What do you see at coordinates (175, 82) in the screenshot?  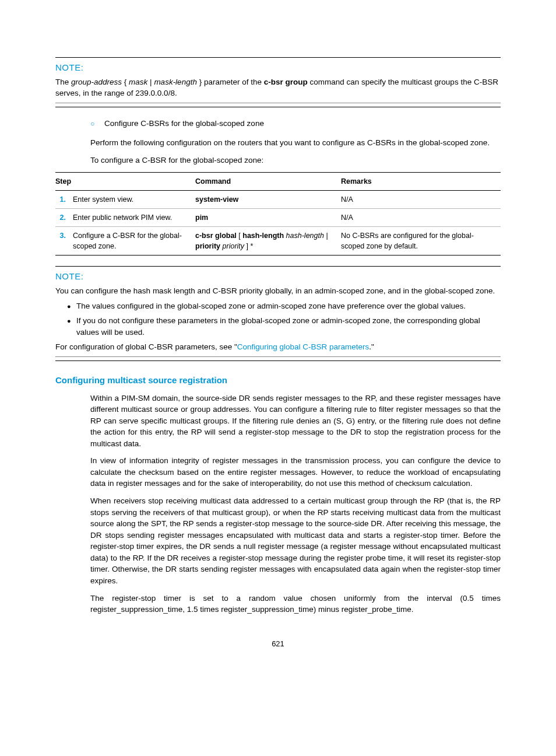 I see `mask-length-param: mask-length` at bounding box center [175, 82].